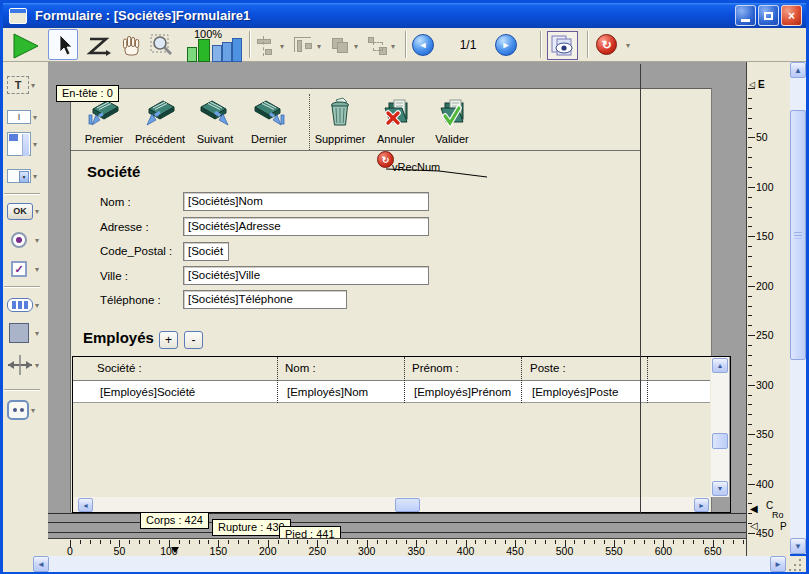 The height and width of the screenshot is (574, 809). What do you see at coordinates (265, 300) in the screenshot?
I see `field-input-telephone: [Sociétés]Téléphone` at bounding box center [265, 300].